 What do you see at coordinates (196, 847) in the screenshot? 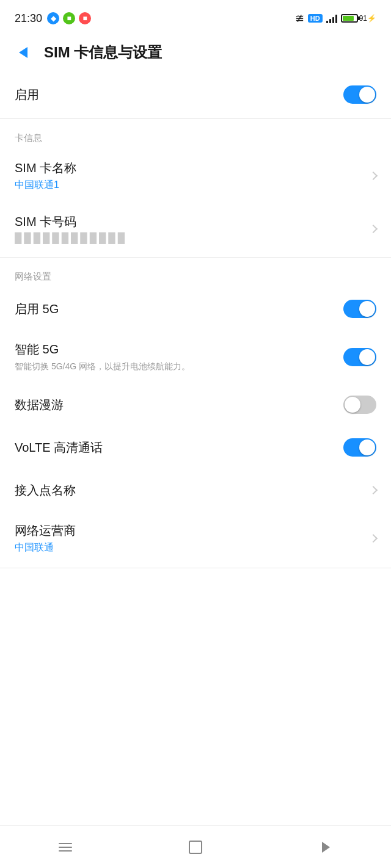
I see `home-icon` at bounding box center [196, 847].